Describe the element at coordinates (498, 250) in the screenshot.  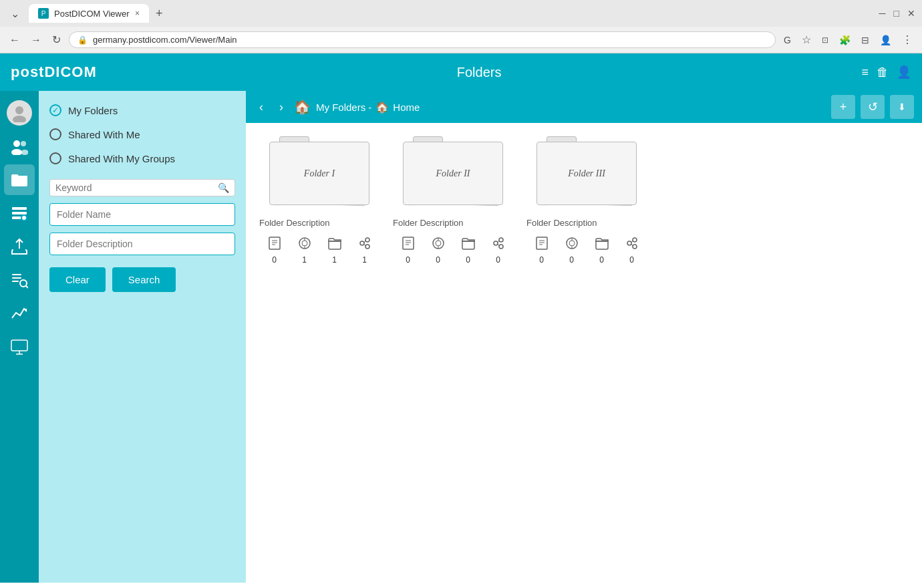
I see `folder-stat-2-3: 0` at that location.